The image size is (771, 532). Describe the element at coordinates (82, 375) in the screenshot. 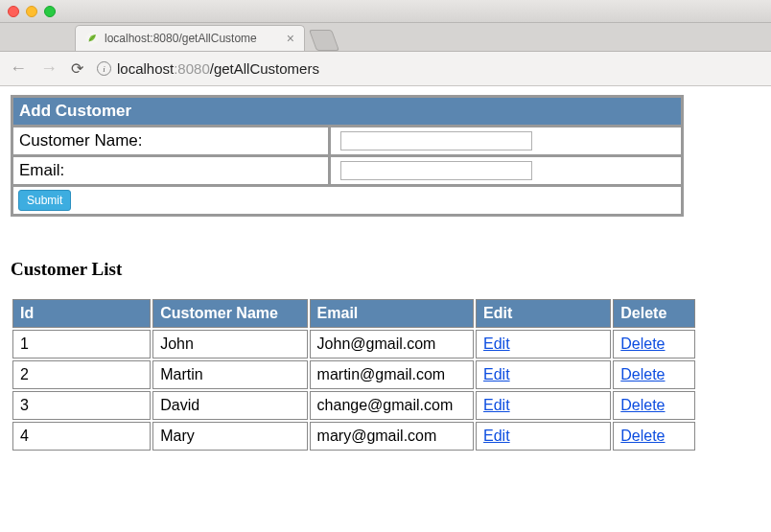

I see `cell-id: 2` at that location.